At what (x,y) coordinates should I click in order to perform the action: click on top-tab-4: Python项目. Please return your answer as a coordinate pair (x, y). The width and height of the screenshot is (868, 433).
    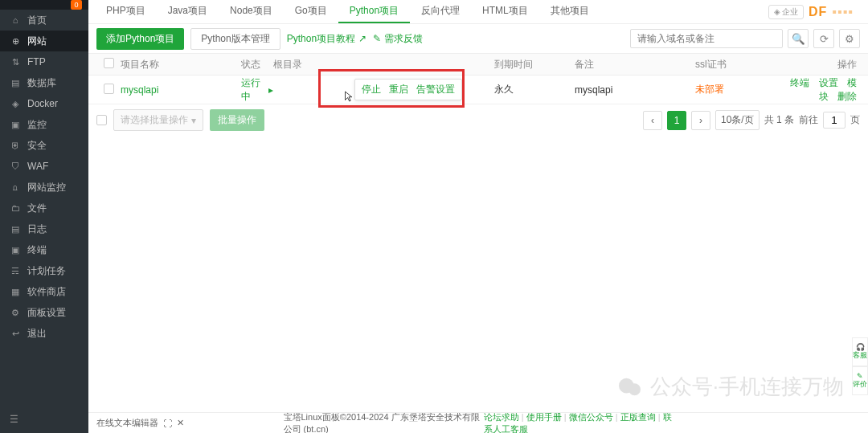
    Looking at the image, I should click on (375, 11).